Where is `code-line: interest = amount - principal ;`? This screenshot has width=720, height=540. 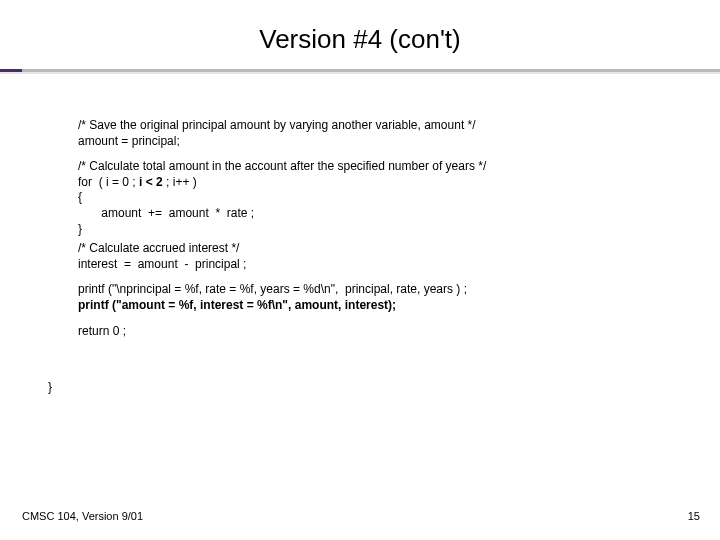
code-line: interest = amount - principal ; is located at coordinates (162, 264).